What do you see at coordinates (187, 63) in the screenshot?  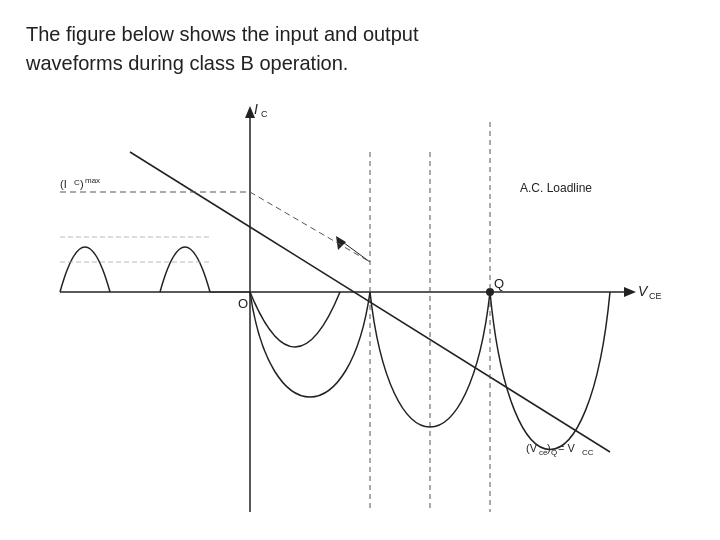 I see `line2: waveforms during class B operation.` at bounding box center [187, 63].